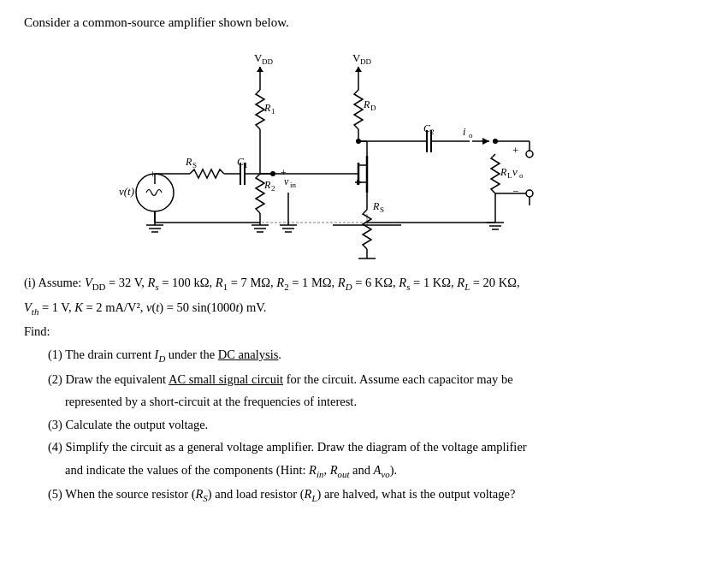  What do you see at coordinates (358, 308) in the screenshot?
I see `assumption-line2: Vth = 1 V, K = 2 mA/V², v(t) = 50 sin(10…` at bounding box center [358, 308].